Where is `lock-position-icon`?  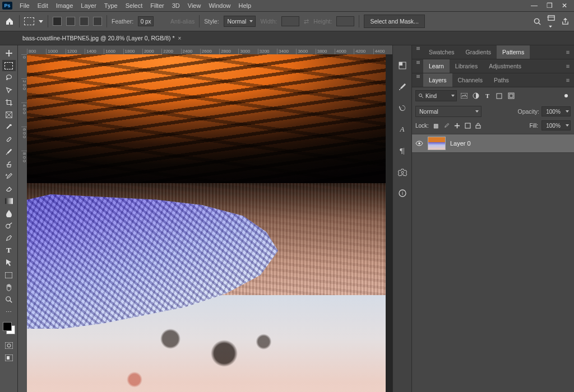 lock-position-icon is located at coordinates (457, 125).